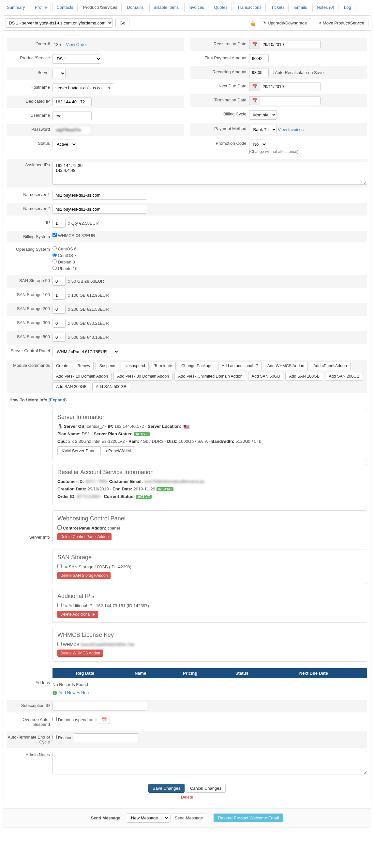  Describe the element at coordinates (72, 116) in the screenshot. I see `username-input` at that location.